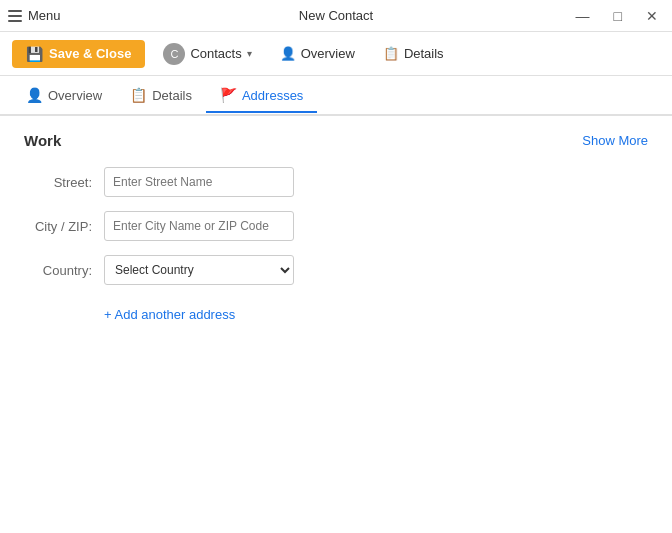  Describe the element at coordinates (138, 95) in the screenshot. I see `tab-details-icon: 📋` at that location.